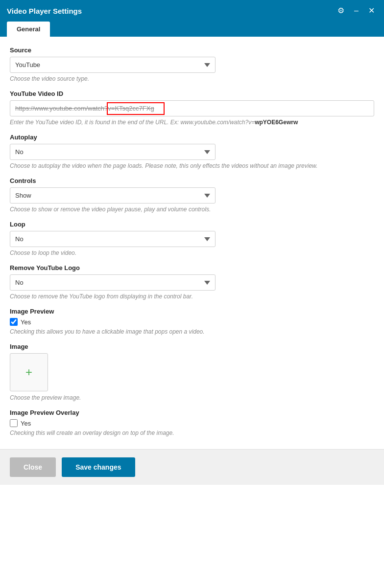 The image size is (384, 588). Describe the element at coordinates (192, 423) in the screenshot. I see `image-preview-overlay-group: Image Preview Overlay Yes Checking this …` at that location.